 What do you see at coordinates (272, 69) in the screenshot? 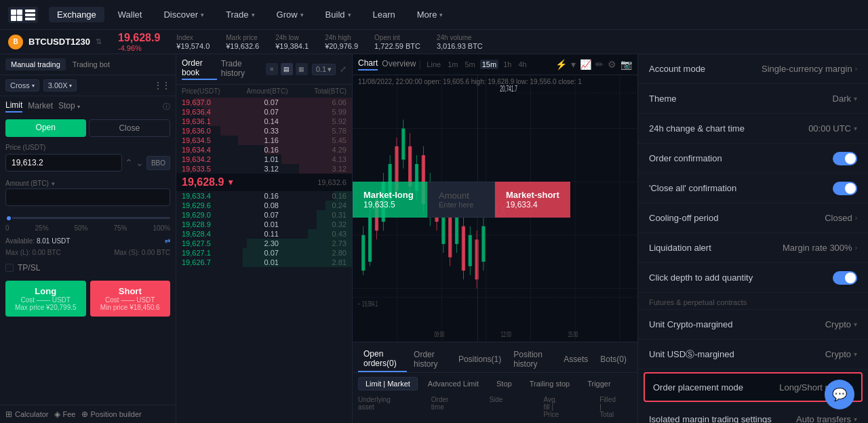
I see `view-both-icon: ≡` at bounding box center [272, 69].